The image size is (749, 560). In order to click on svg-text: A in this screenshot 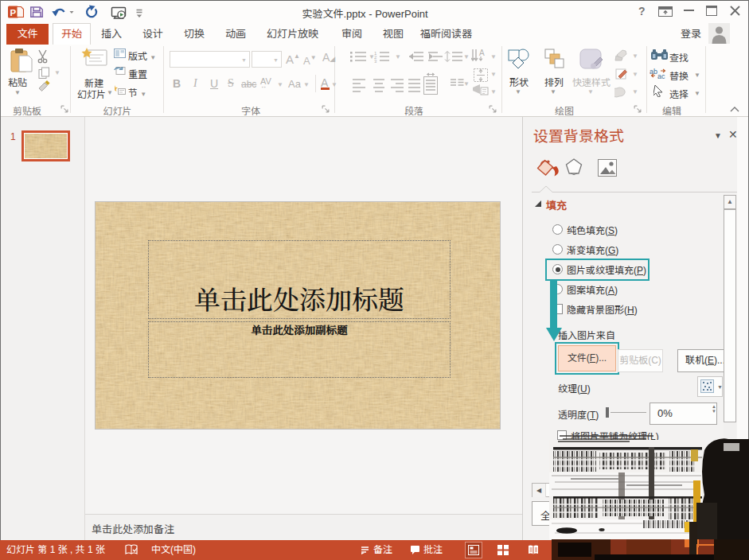, I will do `click(482, 52)`.